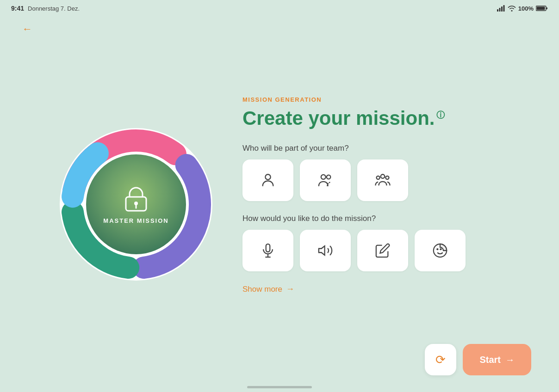 The height and width of the screenshot is (392, 559). I want to click on section-label: MISSION GENERATION, so click(372, 100).